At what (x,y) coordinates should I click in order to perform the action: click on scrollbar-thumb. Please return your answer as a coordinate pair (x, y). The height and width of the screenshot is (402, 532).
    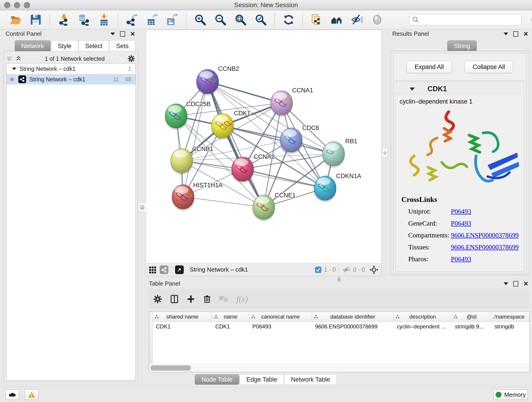
    Looking at the image, I should click on (171, 368).